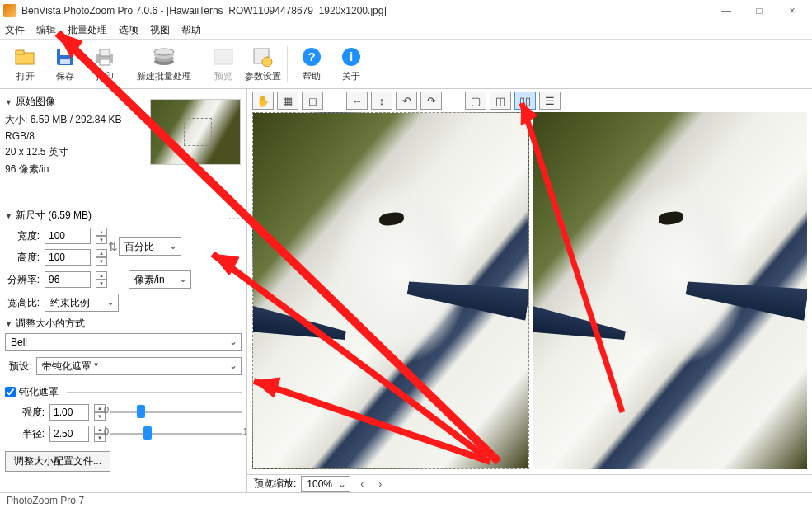 The width and height of the screenshot is (812, 522). Describe the element at coordinates (65, 64) in the screenshot. I see `save-button: 保存` at that location.